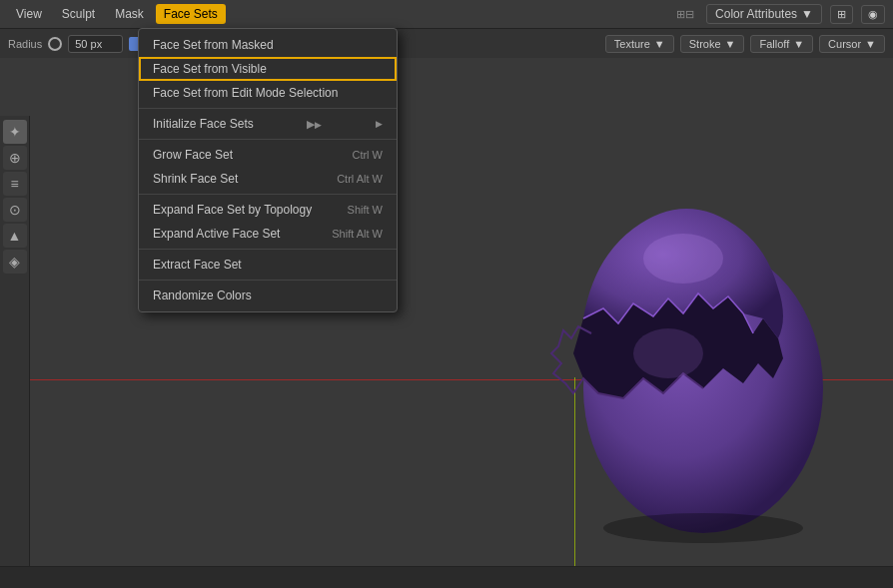  I want to click on submenu-arrow-icon: ▶, so click(314, 124).